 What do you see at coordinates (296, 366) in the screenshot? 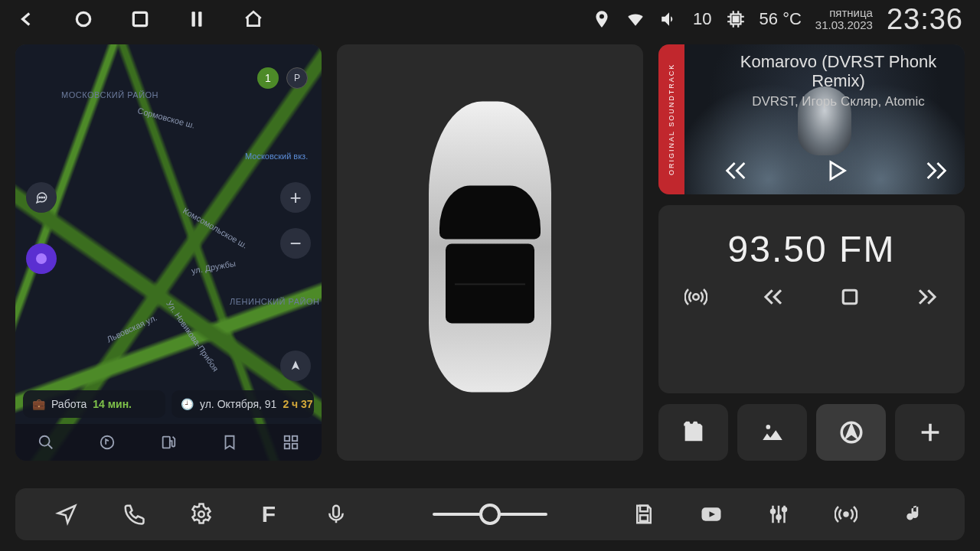
I see `map-recenter-button` at bounding box center [296, 366].